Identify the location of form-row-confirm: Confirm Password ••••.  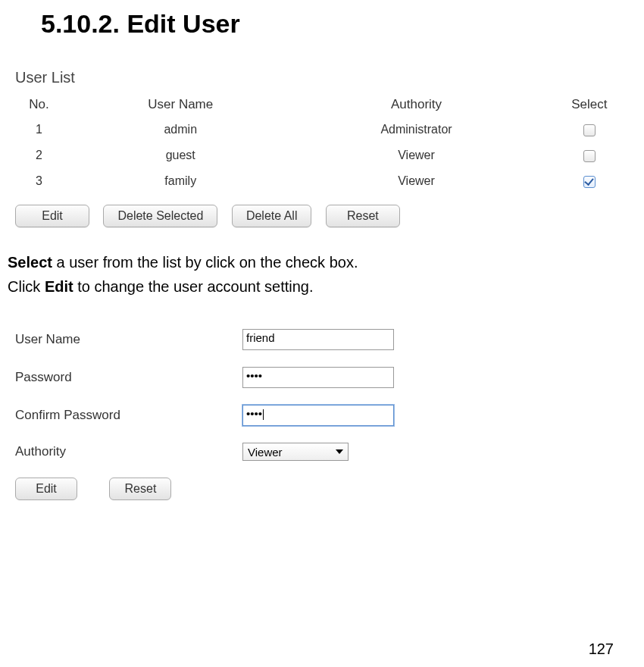
(326, 415).